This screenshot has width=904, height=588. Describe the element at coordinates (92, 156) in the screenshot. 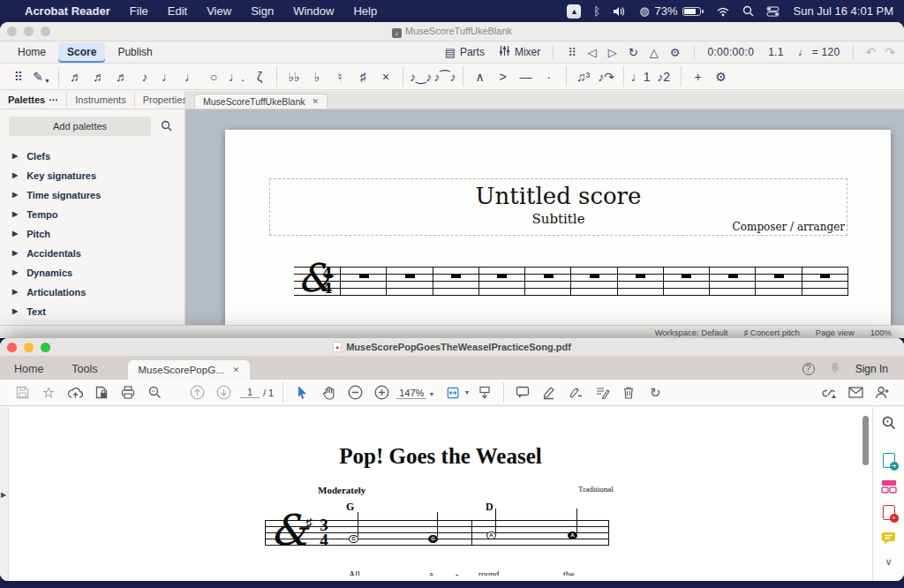

I see `palette-item-clefs: ▶Clefs` at that location.